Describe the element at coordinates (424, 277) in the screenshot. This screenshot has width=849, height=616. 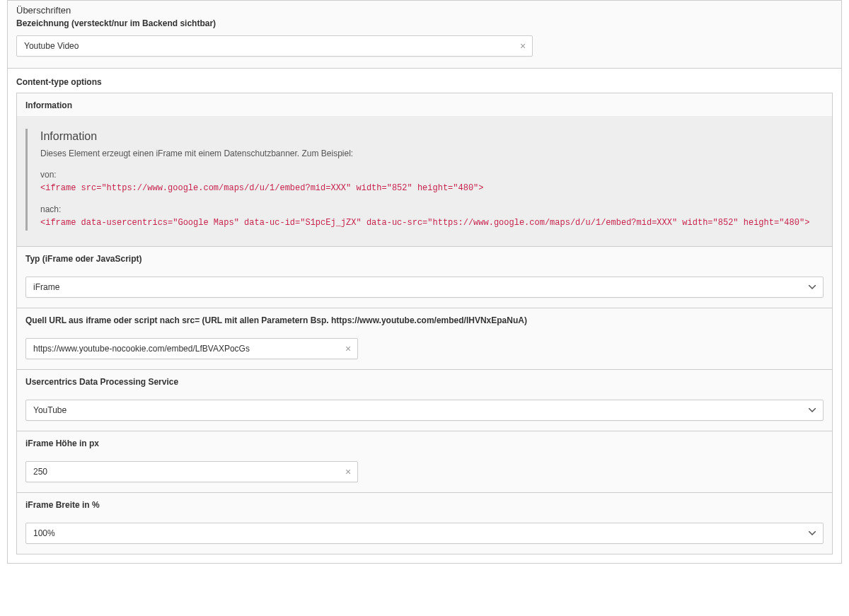
I see `type-section: Typ (iFrame oder JavaScript) iFrame` at that location.